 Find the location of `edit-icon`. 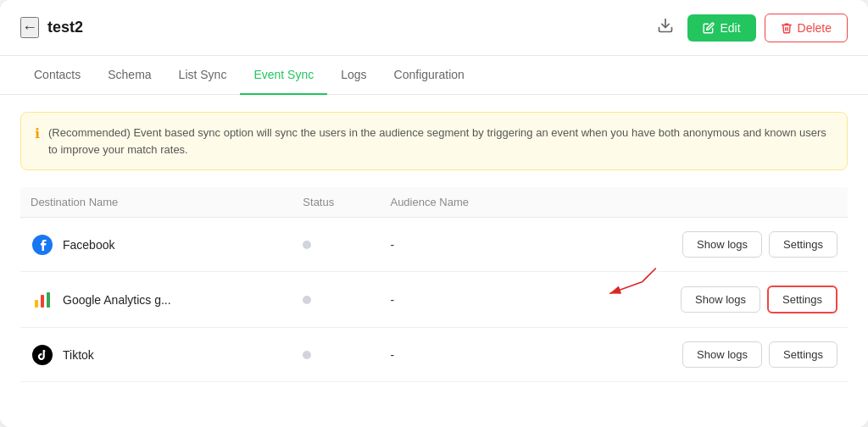

edit-icon is located at coordinates (709, 28).